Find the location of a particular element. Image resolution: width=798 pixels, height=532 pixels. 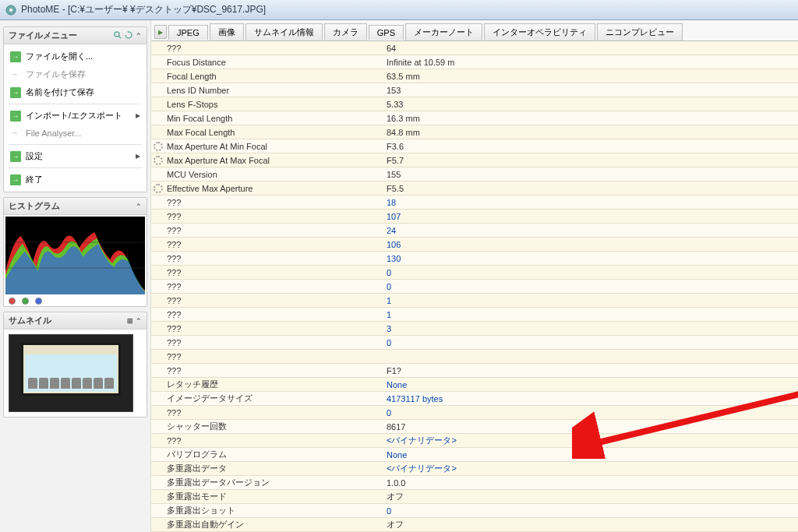

property-name: Lens F-Stops is located at coordinates (274, 104).